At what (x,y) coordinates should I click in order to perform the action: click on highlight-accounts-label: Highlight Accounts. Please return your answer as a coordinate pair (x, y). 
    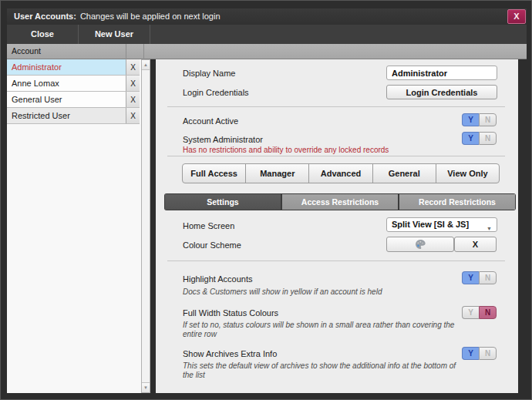
    Looking at the image, I should click on (217, 279).